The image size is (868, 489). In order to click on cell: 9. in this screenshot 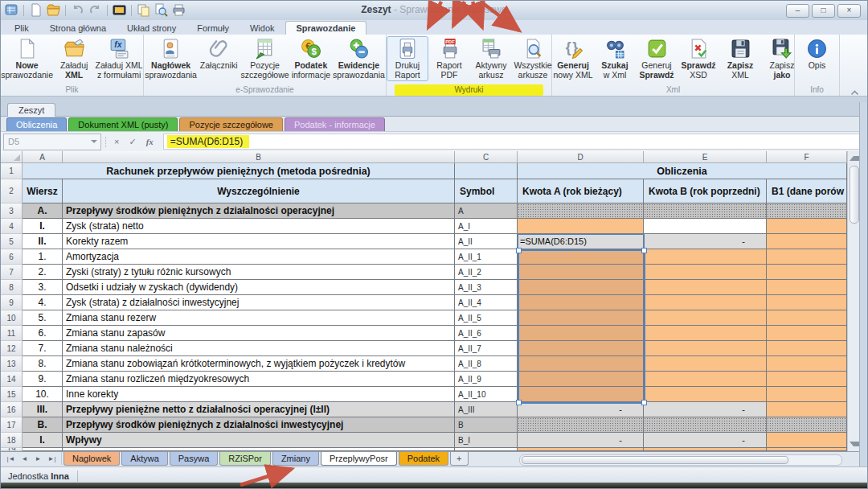, I will do `click(43, 380)`.